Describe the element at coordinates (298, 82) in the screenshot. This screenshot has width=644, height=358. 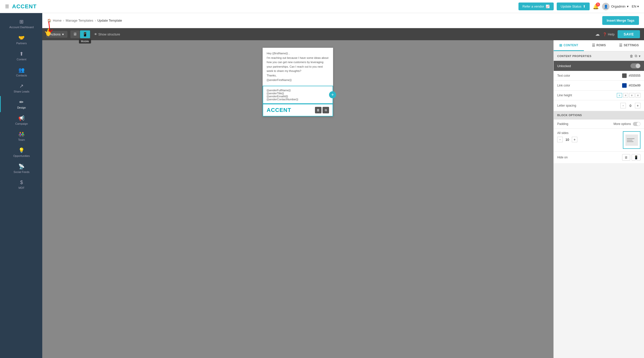
I see `email-canvas: Hey {{firstName}} , I'm reaching out bec…` at that location.